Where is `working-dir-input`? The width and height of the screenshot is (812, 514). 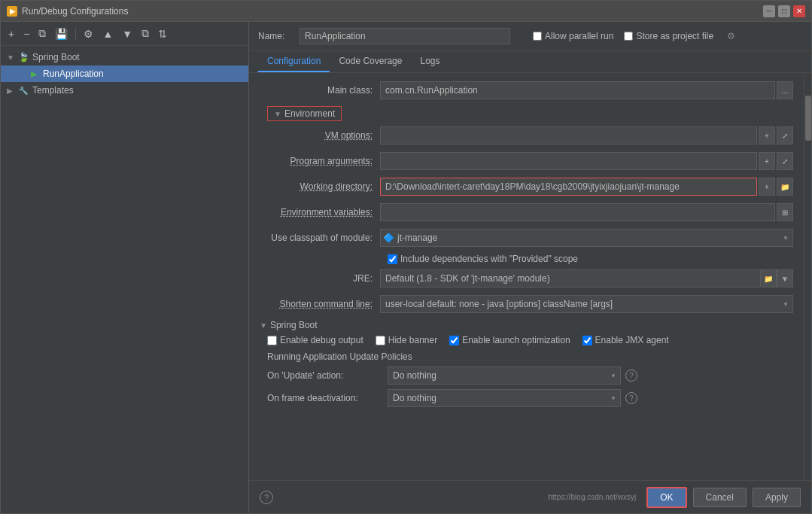 working-dir-input is located at coordinates (569, 187).